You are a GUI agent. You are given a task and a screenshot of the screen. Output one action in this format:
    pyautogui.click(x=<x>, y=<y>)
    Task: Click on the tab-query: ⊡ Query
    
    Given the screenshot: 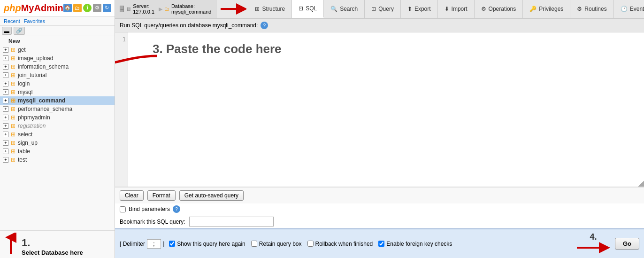 What is the action you would take?
    pyautogui.click(x=383, y=9)
    